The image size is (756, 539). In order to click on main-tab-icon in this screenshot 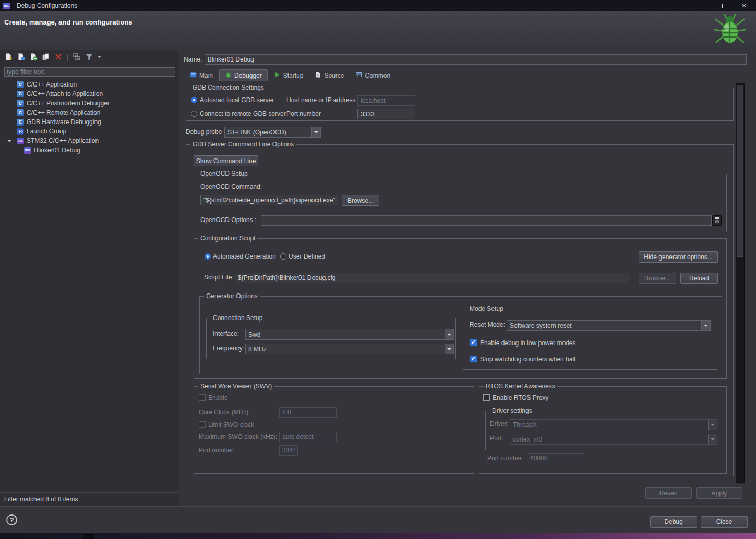, I will do `click(193, 76)`.